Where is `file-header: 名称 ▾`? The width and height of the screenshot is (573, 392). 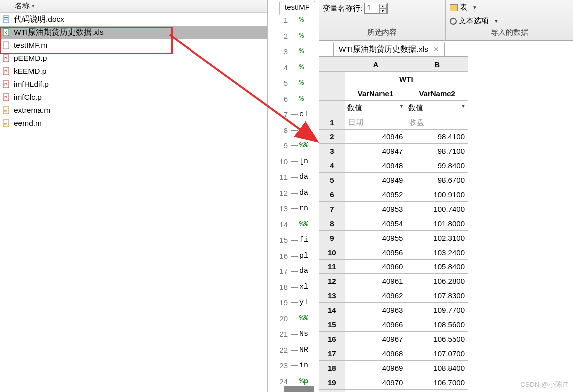
file-header: 名称 ▾ is located at coordinates (134, 6).